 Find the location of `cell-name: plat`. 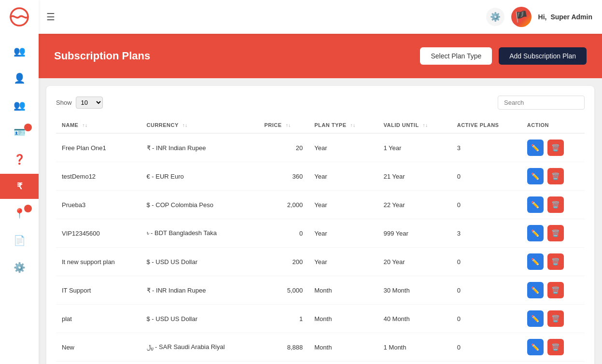

cell-name: plat is located at coordinates (98, 319).